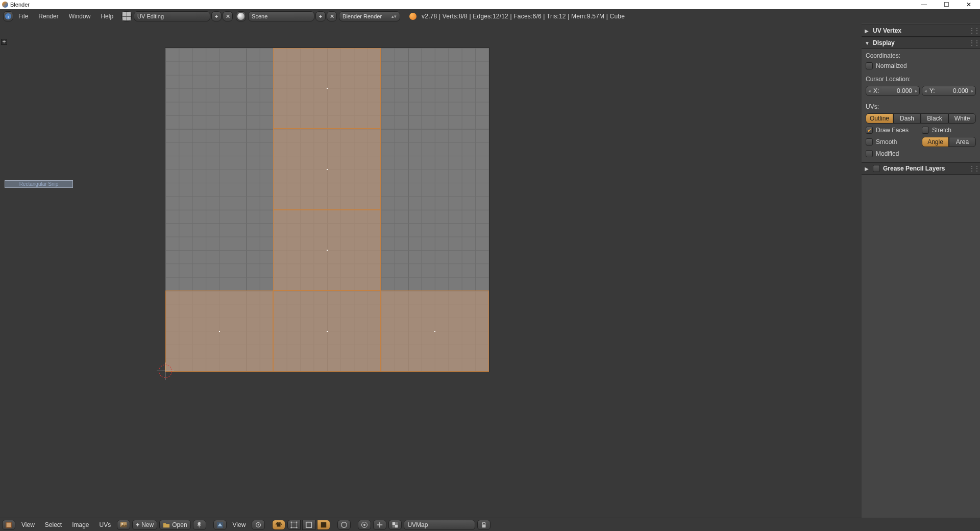 Image resolution: width=980 pixels, height=531 pixels. What do you see at coordinates (921, 31) in the screenshot?
I see `panel-header-uv-vertex: ▶ UV Vertex ⋮⋮⋮` at bounding box center [921, 31].